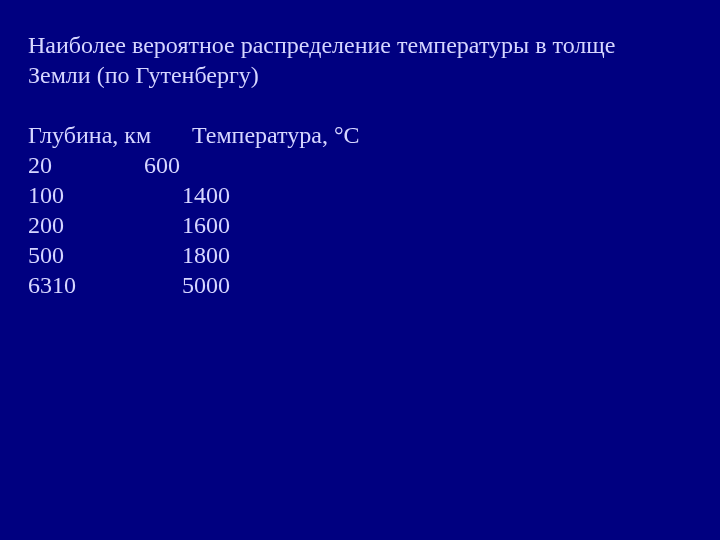 Image resolution: width=720 pixels, height=540 pixels. Describe the element at coordinates (83, 165) in the screenshot. I see `cell-depth: 20` at that location.